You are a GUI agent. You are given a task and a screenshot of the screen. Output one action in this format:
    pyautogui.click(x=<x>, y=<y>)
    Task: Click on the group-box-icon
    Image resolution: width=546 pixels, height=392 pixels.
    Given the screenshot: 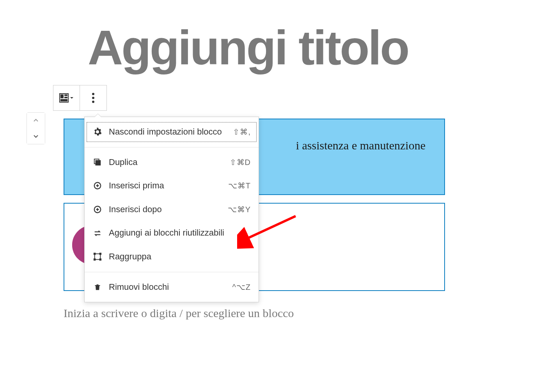 What is the action you would take?
    pyautogui.click(x=98, y=257)
    